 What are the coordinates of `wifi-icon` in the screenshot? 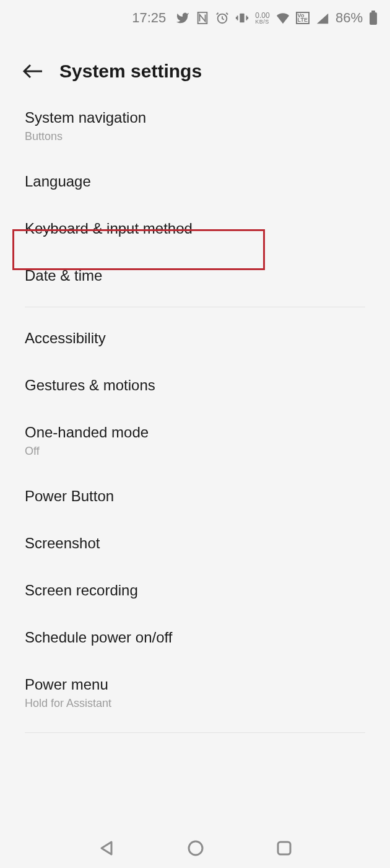 It's located at (283, 18).